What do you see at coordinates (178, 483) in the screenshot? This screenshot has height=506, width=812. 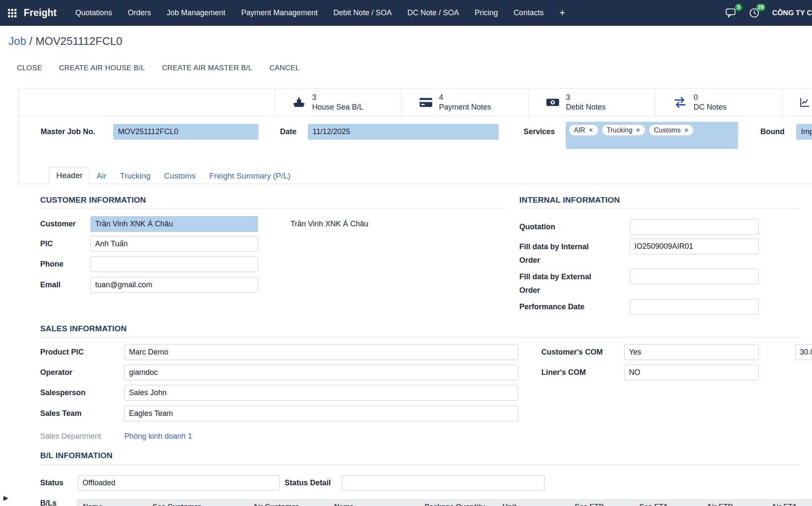 I see `status-input` at bounding box center [178, 483].